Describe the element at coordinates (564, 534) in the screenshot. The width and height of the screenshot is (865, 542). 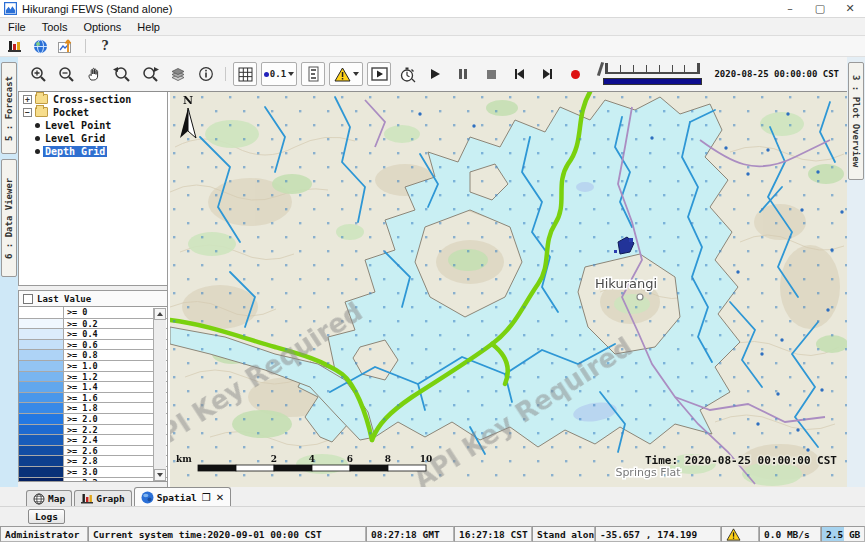
I see `status-mode: Stand alone` at that location.